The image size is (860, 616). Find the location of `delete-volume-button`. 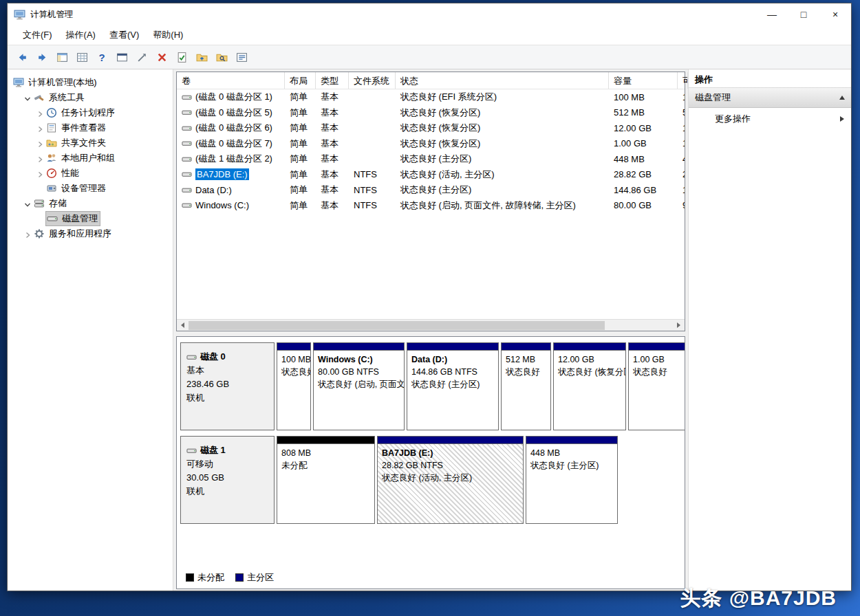

delete-volume-button is located at coordinates (162, 57).